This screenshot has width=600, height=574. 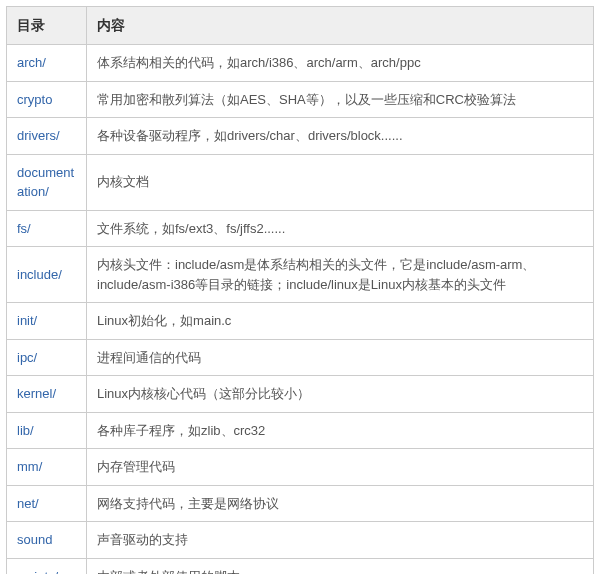 What do you see at coordinates (47, 358) in the screenshot?
I see `dir-cell: ipc/` at bounding box center [47, 358].